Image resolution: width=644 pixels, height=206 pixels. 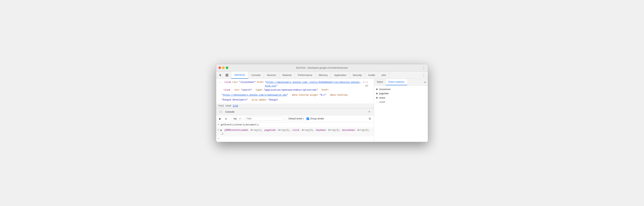 I want to click on group-similar-text: Group similar, so click(x=317, y=119).